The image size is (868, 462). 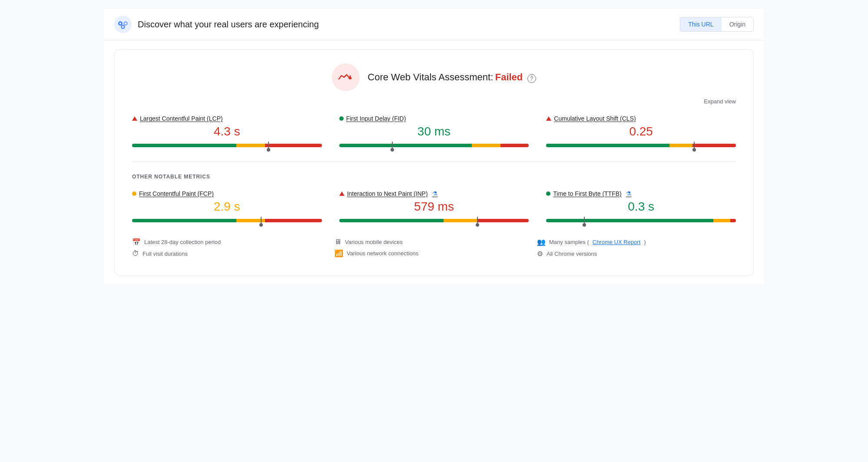 I want to click on logo-icon, so click(x=123, y=24).